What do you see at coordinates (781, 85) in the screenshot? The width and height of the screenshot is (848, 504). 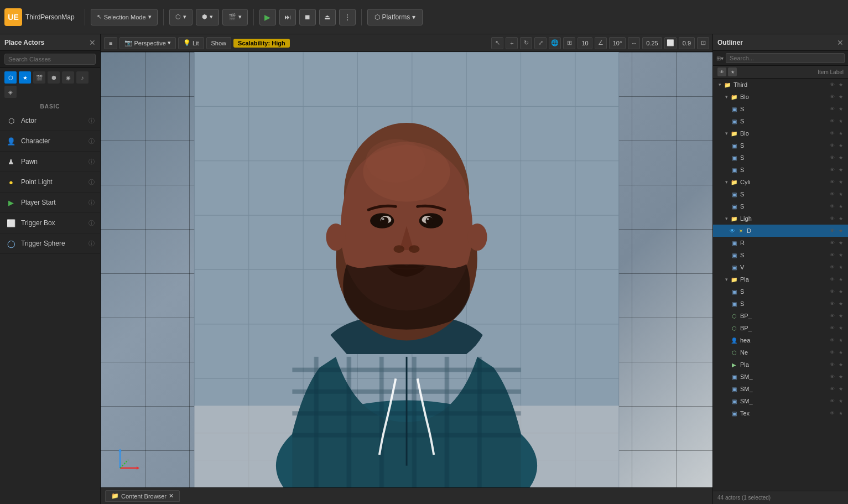 I see `tree-item-third: ▾ 📁 Third 👁★` at bounding box center [781, 85].